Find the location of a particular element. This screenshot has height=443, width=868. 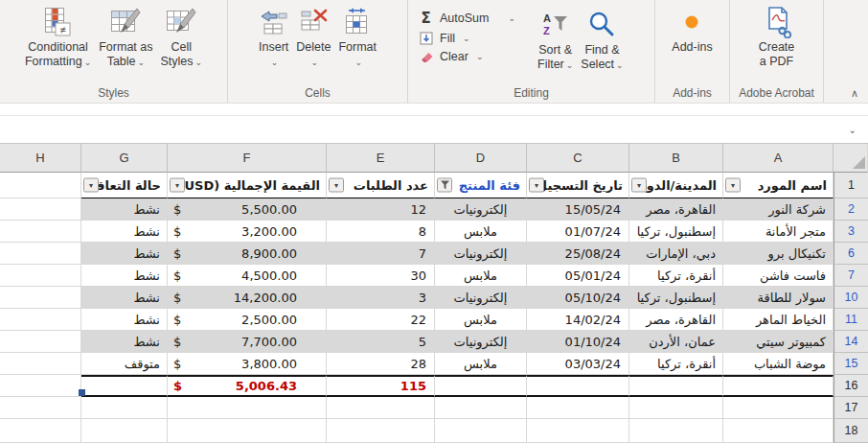

filter-dropdown-button-E: ▾ is located at coordinates (336, 186).